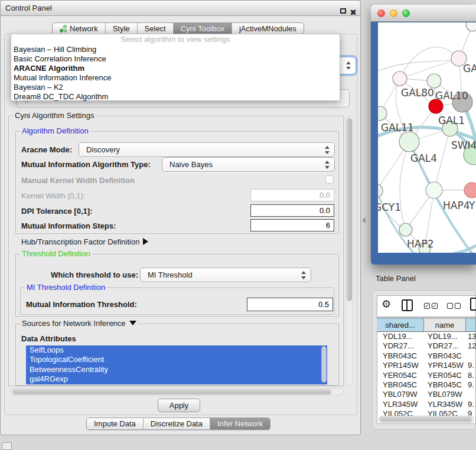 This screenshot has height=450, width=476. Describe the element at coordinates (179, 405) in the screenshot. I see `apply-button: Apply` at that location.